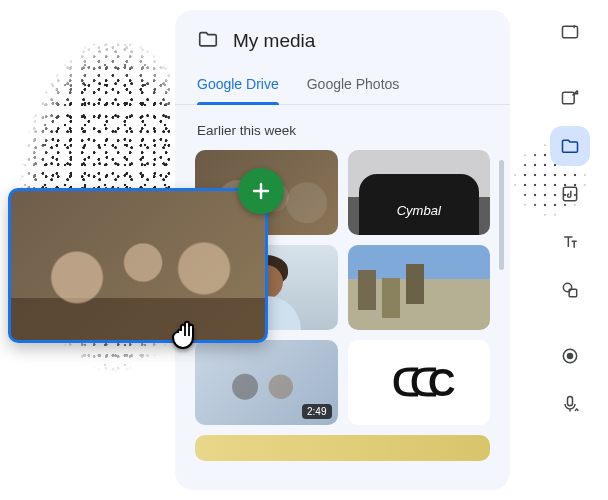  What do you see at coordinates (190, 332) in the screenshot?
I see `grab-cursor-icon` at bounding box center [190, 332].